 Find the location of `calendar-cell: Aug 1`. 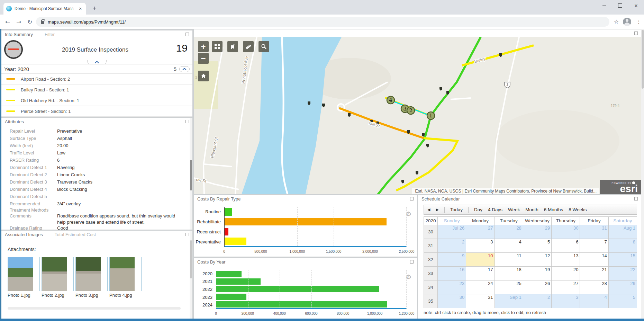

calendar-cell: Aug 1 is located at coordinates (623, 232).